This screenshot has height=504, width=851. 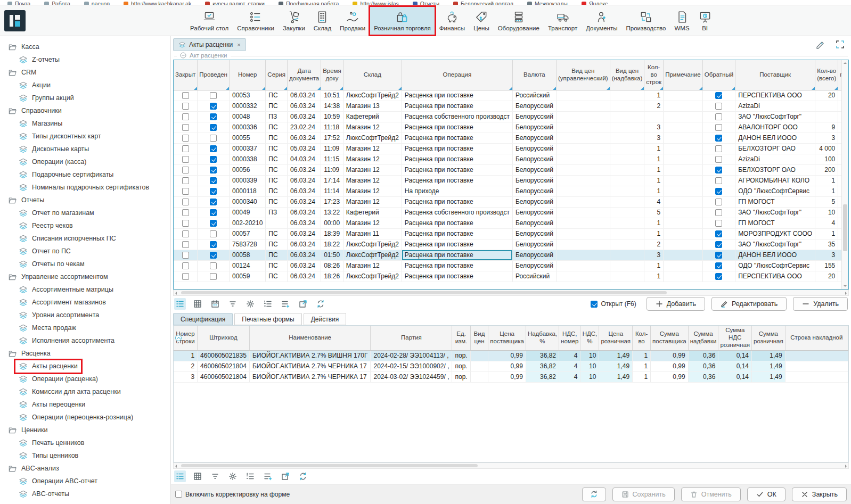 What do you see at coordinates (775, 106) in the screenshot?
I see `cell-supplier: AzizaDi` at bounding box center [775, 106].